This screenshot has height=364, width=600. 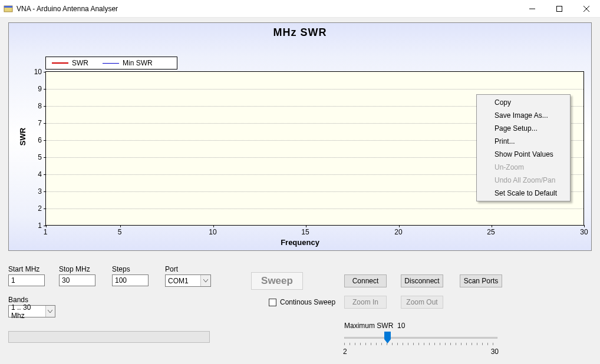 What do you see at coordinates (60, 63) in the screenshot?
I see `legend-swatch-swr` at bounding box center [60, 63].